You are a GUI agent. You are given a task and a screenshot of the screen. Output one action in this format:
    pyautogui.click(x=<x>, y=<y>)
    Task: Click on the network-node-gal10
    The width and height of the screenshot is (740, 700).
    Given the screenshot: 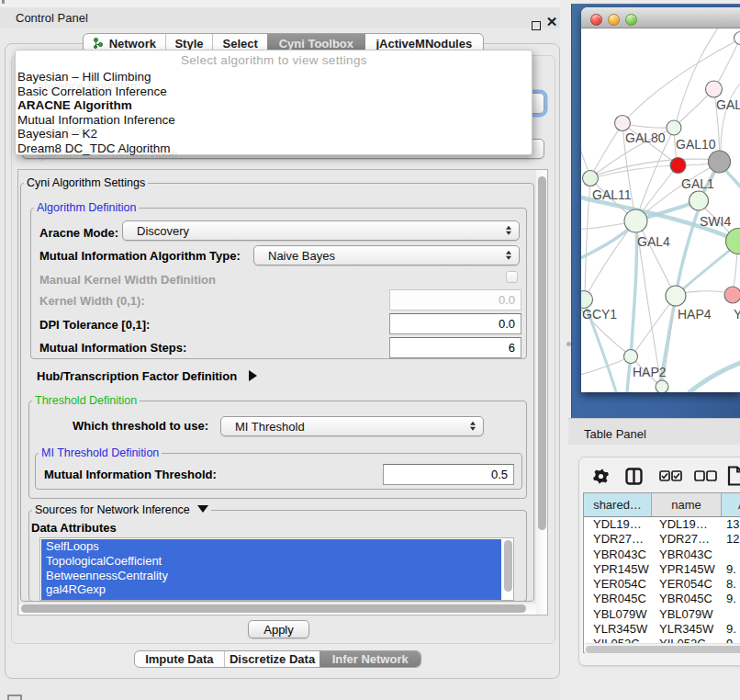 What is the action you would take?
    pyautogui.click(x=674, y=128)
    